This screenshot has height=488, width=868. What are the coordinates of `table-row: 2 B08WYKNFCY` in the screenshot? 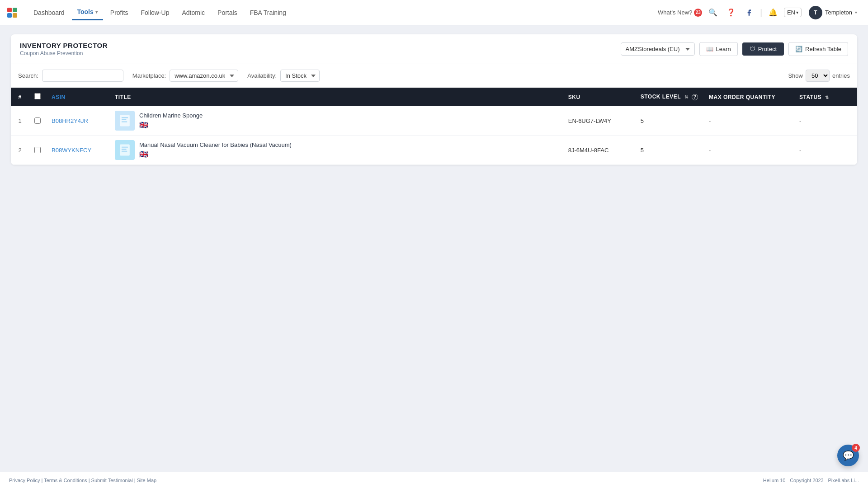 It's located at (434, 150).